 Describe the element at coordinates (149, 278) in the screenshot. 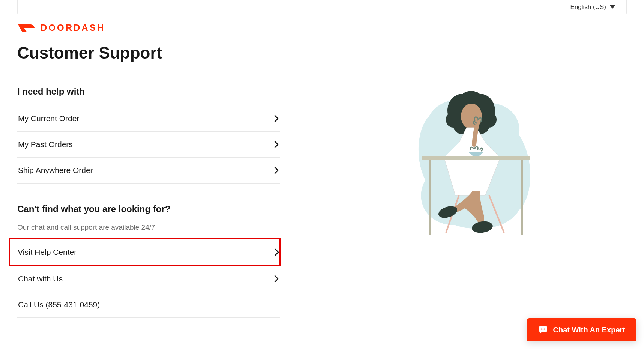

I see `more-list: Visit Help CenterChat with UsCall Us (85…` at that location.